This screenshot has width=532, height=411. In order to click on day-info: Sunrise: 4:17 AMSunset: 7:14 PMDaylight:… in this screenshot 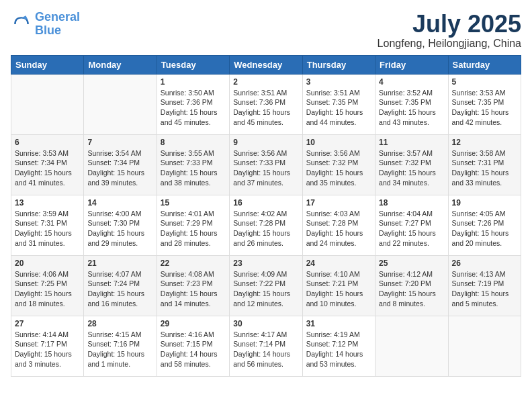, I will do `click(266, 349)`.